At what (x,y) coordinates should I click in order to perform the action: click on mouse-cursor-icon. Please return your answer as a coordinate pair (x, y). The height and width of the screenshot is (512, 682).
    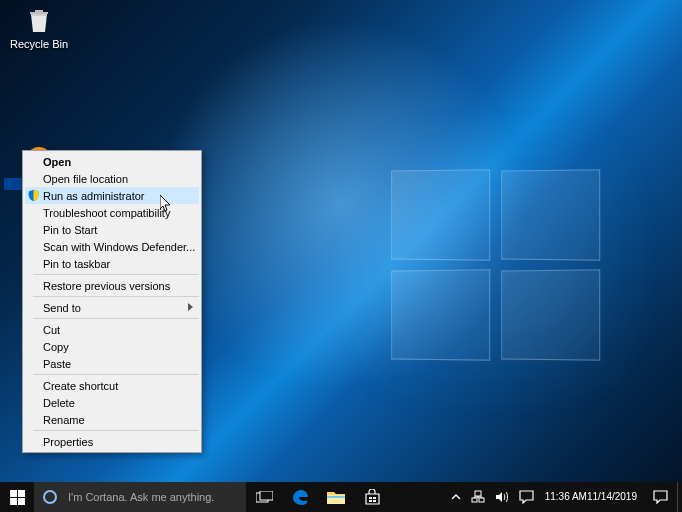
    Looking at the image, I should click on (166, 204).